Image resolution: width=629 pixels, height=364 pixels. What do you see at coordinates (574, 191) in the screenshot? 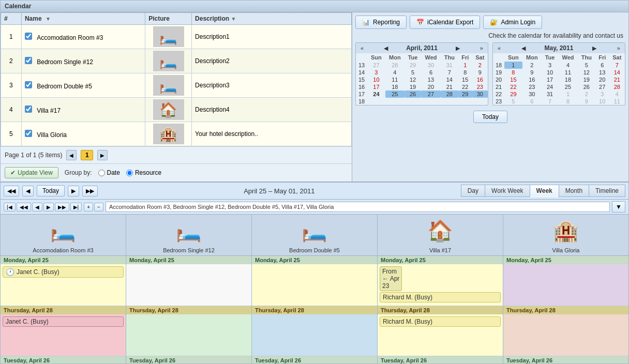
I see `tab-month: Month` at bounding box center [574, 191].